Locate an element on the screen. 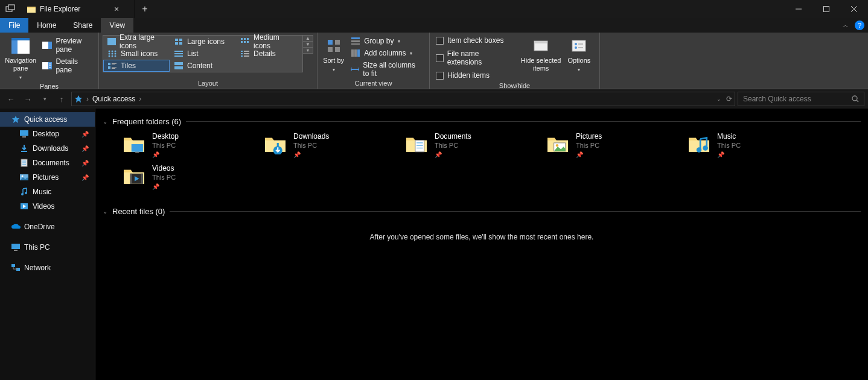 This screenshot has height=380, width=868. layout-option-list: List is located at coordinates (203, 54).